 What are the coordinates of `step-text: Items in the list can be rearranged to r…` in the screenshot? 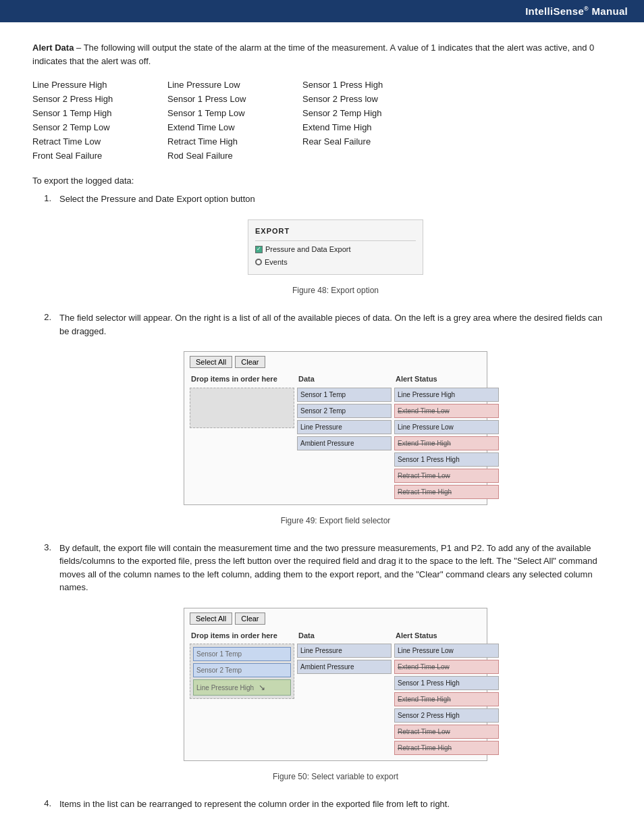 It's located at (254, 804).